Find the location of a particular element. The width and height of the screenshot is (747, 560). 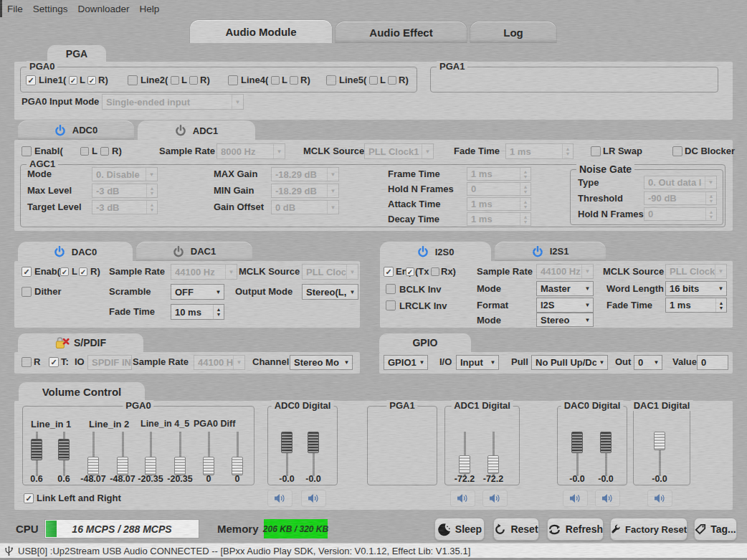

agc-max-level-spinner: -3 dB▲▼ is located at coordinates (125, 191).